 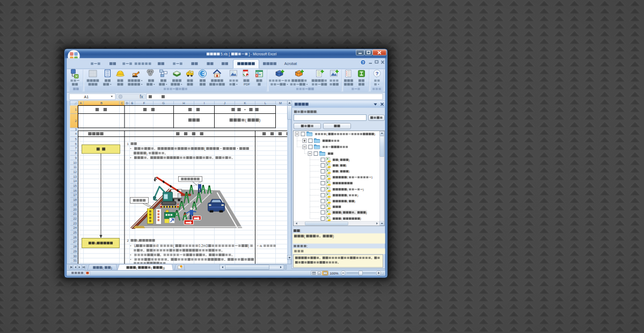 What do you see at coordinates (75, 214) in the screenshot?
I see `svg-text: 21` at bounding box center [75, 214].